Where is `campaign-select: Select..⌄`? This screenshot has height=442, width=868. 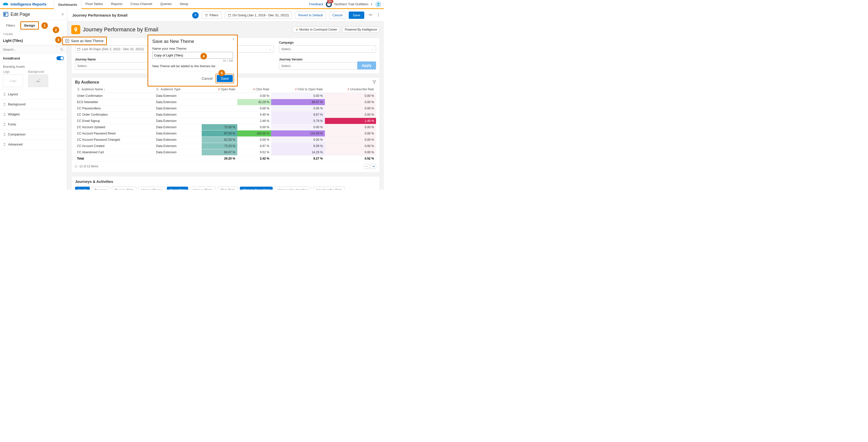 campaign-select: Select..⌄ is located at coordinates (328, 49).